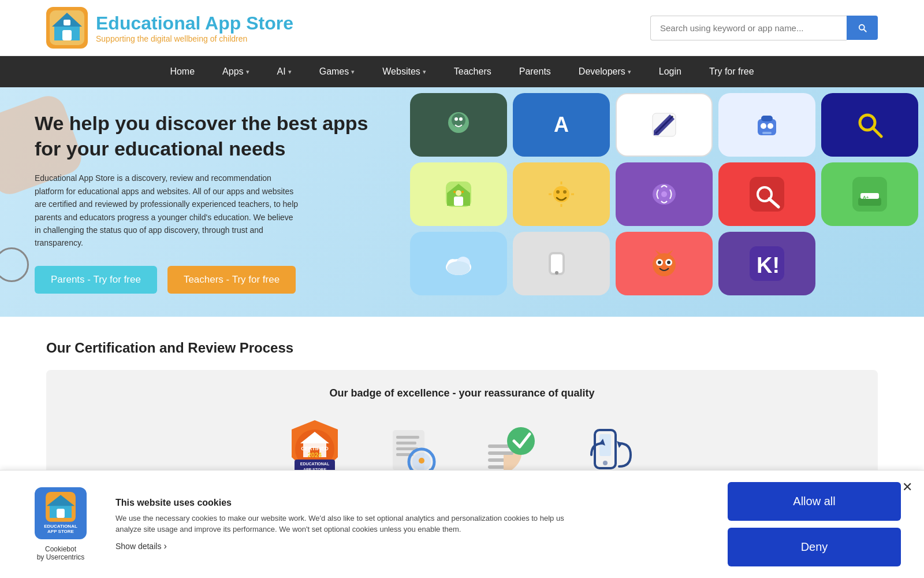 The height and width of the screenshot is (578, 924). Describe the element at coordinates (664, 264) in the screenshot. I see `app-icon-fox` at that location.